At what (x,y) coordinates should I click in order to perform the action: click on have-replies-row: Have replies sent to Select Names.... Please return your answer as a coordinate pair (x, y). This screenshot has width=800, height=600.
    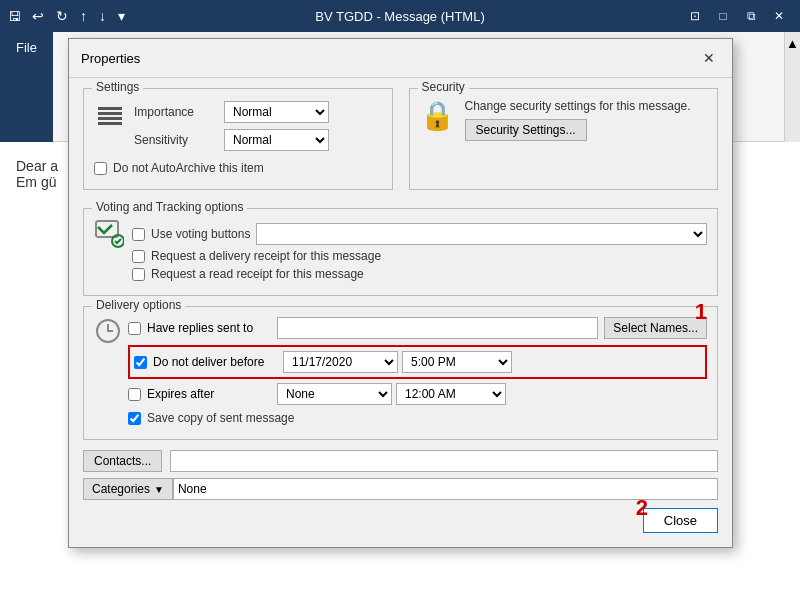
    Looking at the image, I should click on (418, 328).